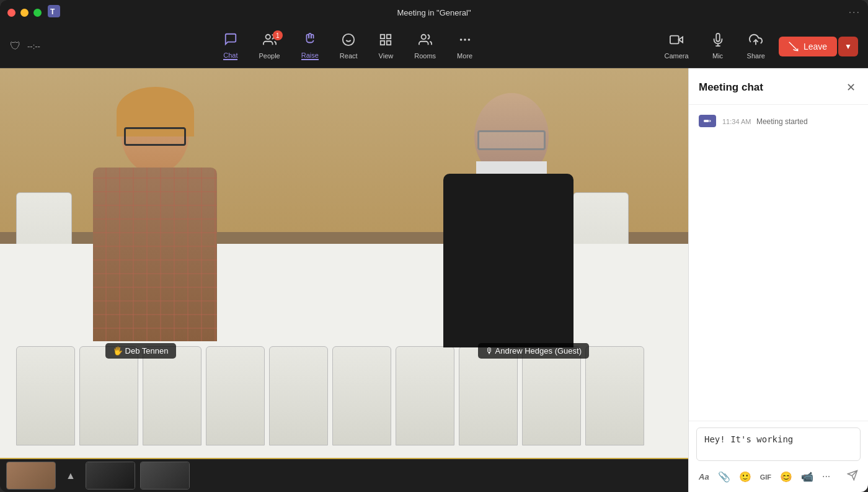 The image size is (868, 492). What do you see at coordinates (731, 87) in the screenshot?
I see `chat-title: Meeting chat` at bounding box center [731, 87].